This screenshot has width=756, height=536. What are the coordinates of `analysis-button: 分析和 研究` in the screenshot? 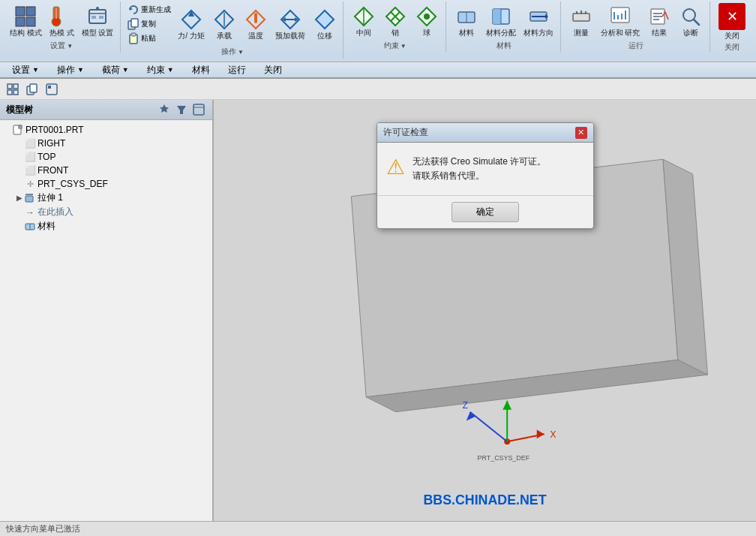 It's located at (621, 21).